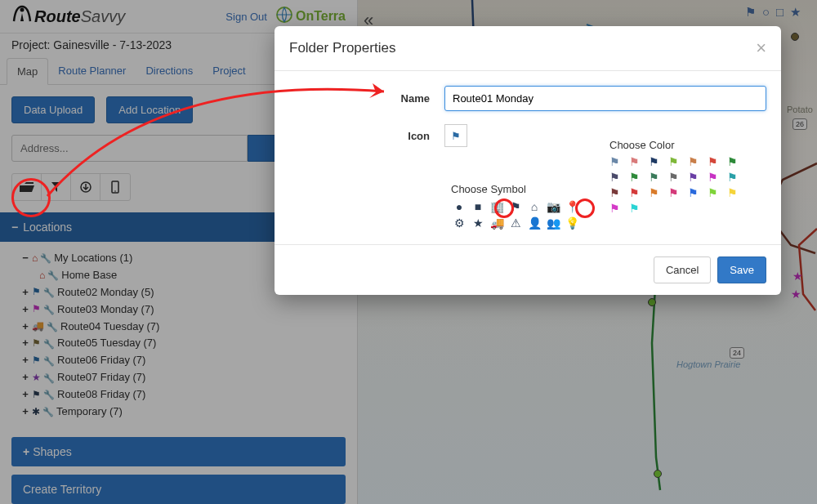 Image resolution: width=817 pixels, height=504 pixels. What do you see at coordinates (761, 48) in the screenshot?
I see `close-icon: ×` at bounding box center [761, 48].